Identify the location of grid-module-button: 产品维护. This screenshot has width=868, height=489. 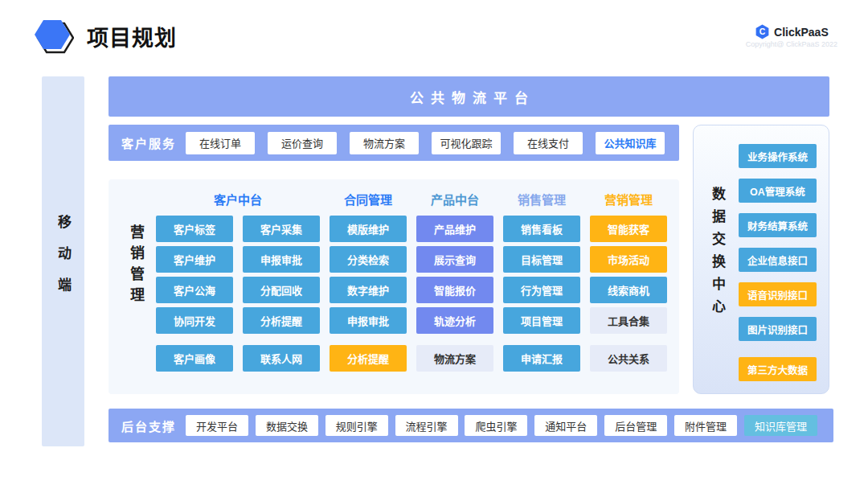
(455, 228).